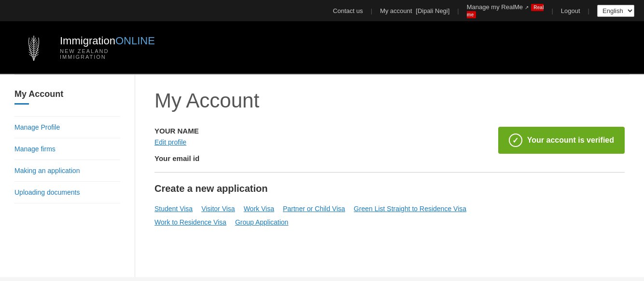 The width and height of the screenshot is (644, 281). What do you see at coordinates (319, 145) in the screenshot?
I see `profile-info: YOUR NAME Edit profile Your email id` at bounding box center [319, 145].